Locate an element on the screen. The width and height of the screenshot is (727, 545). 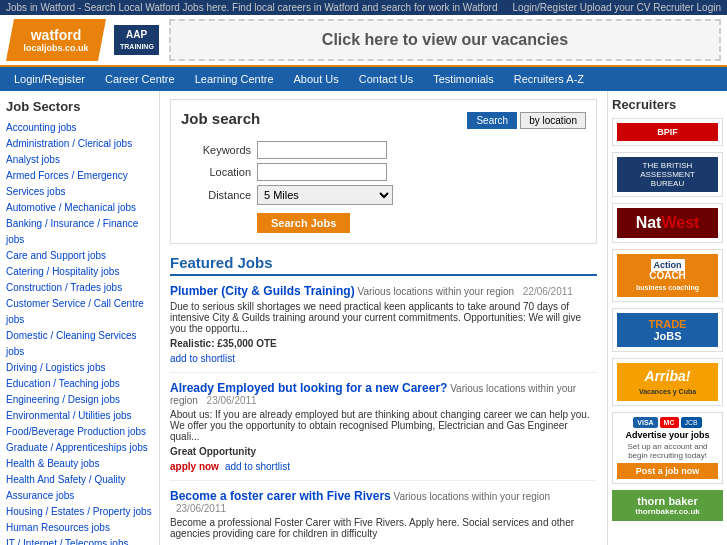
keywords-input is located at coordinates (322, 150).